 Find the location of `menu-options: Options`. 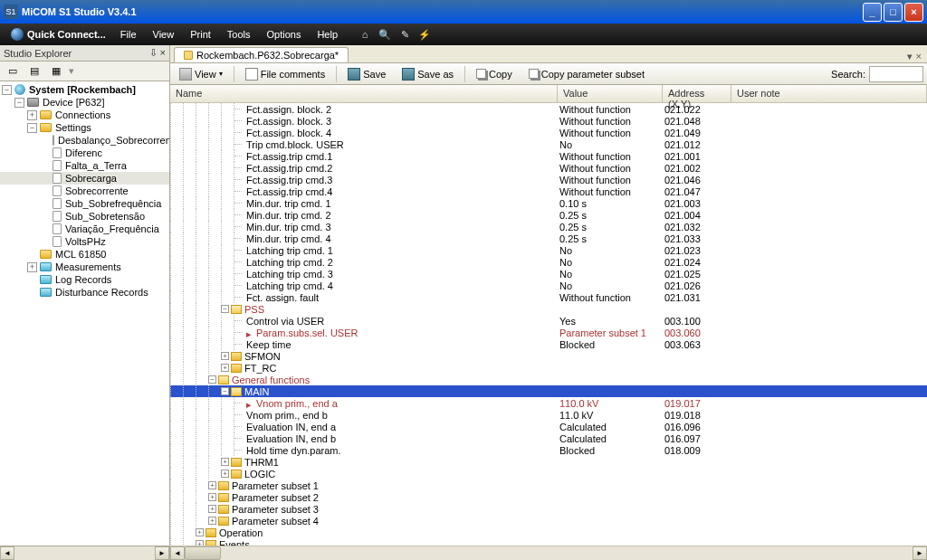

menu-options: Options is located at coordinates (284, 34).